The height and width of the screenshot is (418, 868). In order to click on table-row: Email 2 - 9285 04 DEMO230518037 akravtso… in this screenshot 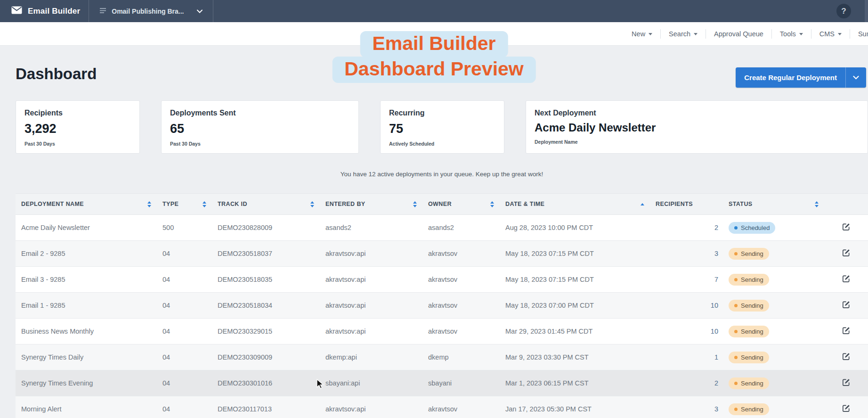, I will do `click(442, 254)`.